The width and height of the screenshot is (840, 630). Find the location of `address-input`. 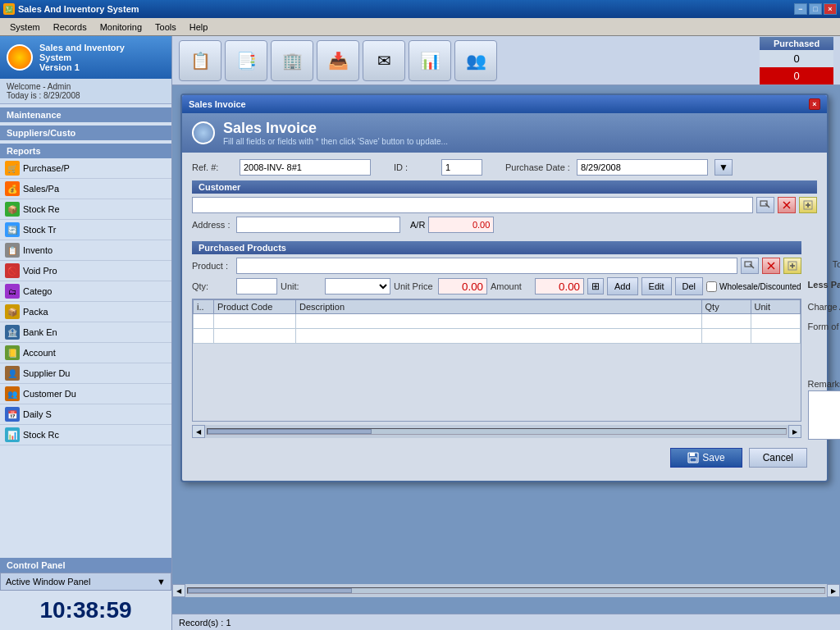

address-input is located at coordinates (318, 225).